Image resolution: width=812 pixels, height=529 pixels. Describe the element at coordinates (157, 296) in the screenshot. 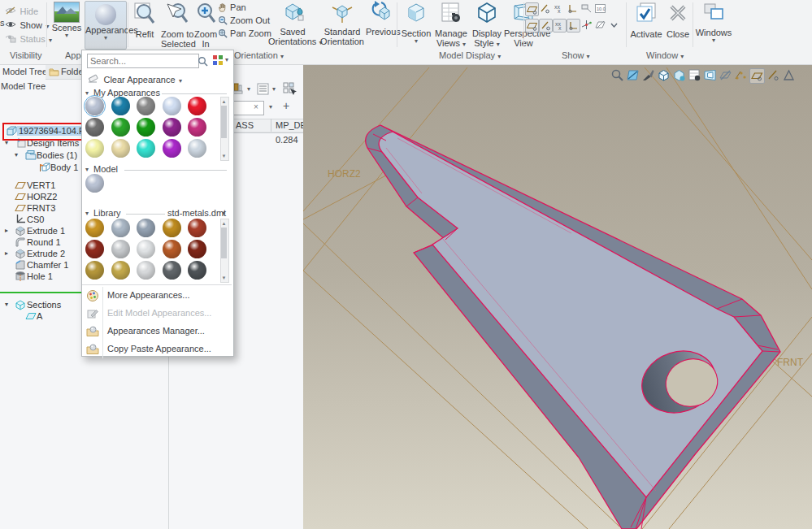

I see `menu-item: More Appearances...` at that location.